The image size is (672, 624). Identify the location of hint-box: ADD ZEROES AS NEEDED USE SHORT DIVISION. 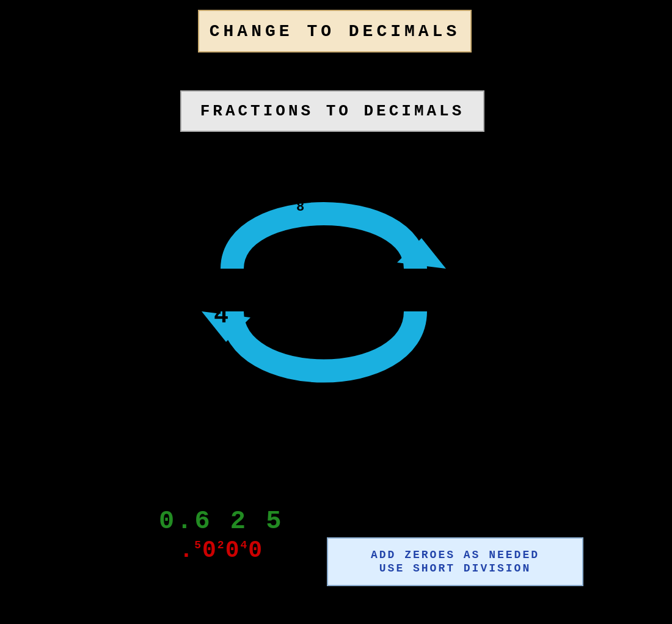
(455, 562).